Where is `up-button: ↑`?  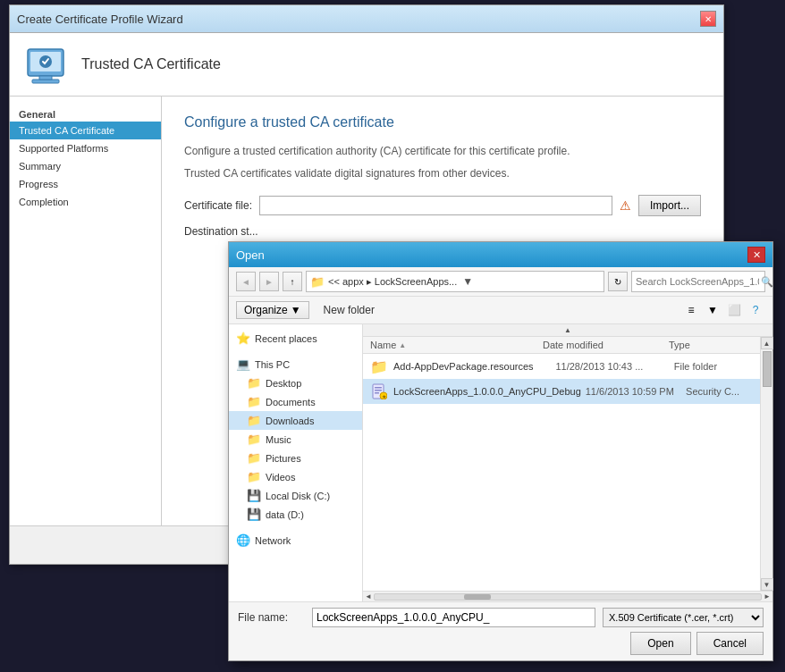 up-button: ↑ is located at coordinates (292, 281).